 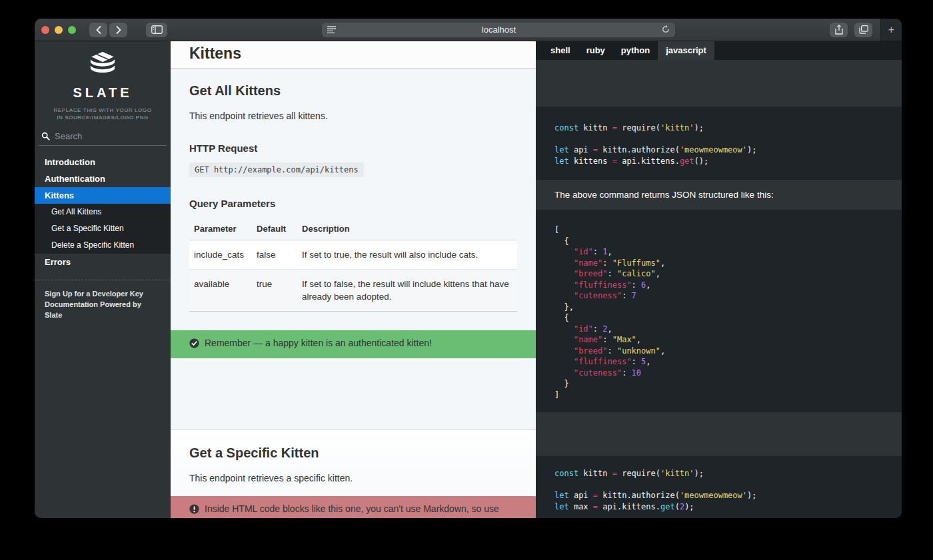 I want to click on section-description: This endpoint retrieves all kittens., so click(x=353, y=116).